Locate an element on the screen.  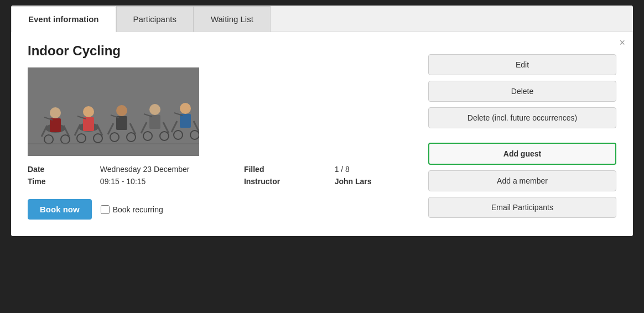
book-recurring-checkbox is located at coordinates (105, 210).